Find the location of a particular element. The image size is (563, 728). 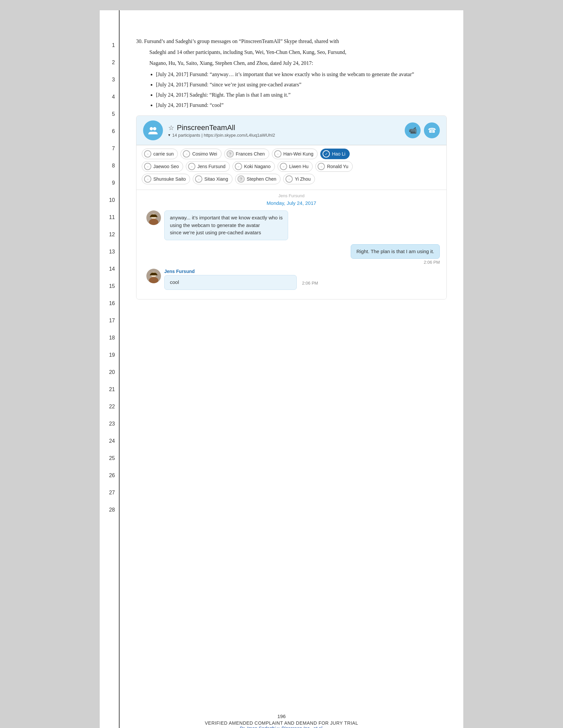

line-21: 21 is located at coordinates (109, 389).